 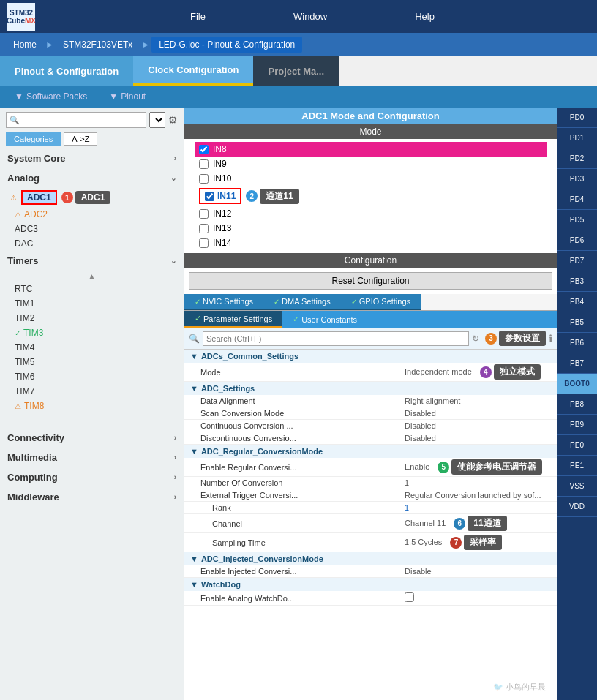 I want to click on mode-row-in8: IN8, so click(x=370, y=149).